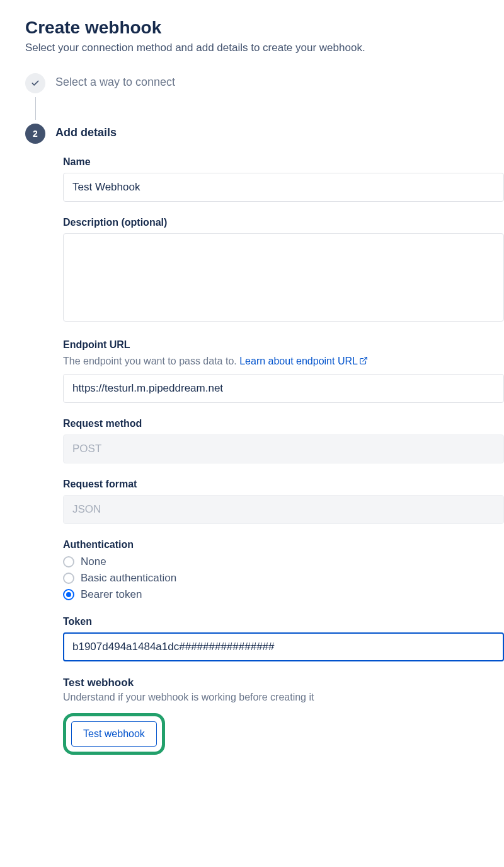 The height and width of the screenshot is (867, 504). What do you see at coordinates (284, 647) in the screenshot?
I see `token-input` at bounding box center [284, 647].